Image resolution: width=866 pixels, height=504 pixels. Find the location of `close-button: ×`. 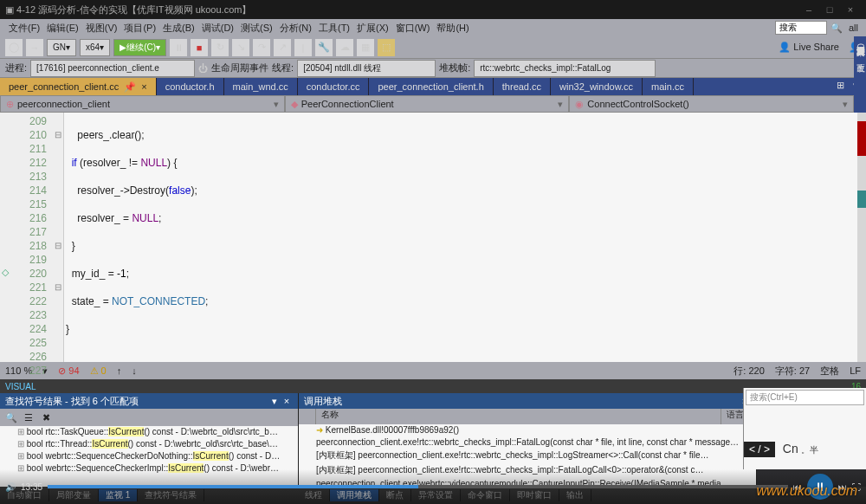

close-button: × is located at coordinates (850, 10).